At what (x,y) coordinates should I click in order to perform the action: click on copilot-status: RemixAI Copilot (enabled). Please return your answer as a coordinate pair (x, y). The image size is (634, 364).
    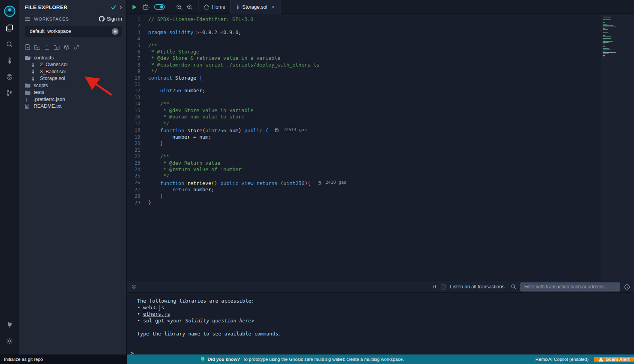
    Looking at the image, I should click on (562, 359).